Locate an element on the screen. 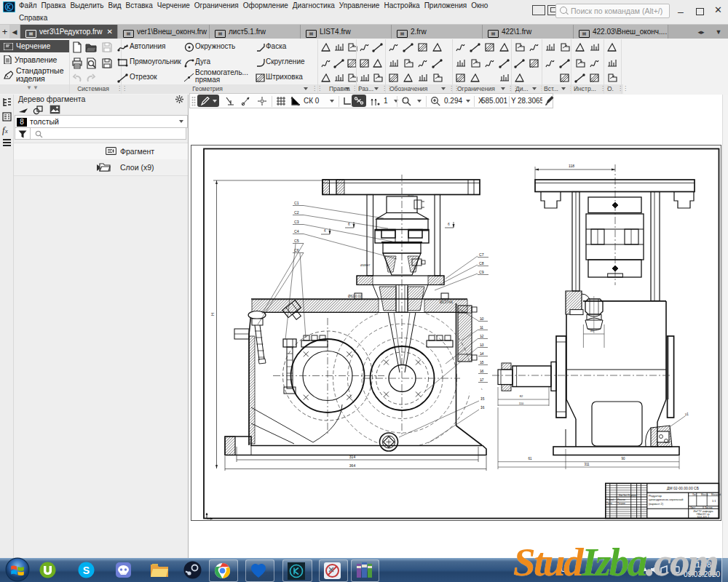  svg-text: Редуктор is located at coordinates (655, 496).